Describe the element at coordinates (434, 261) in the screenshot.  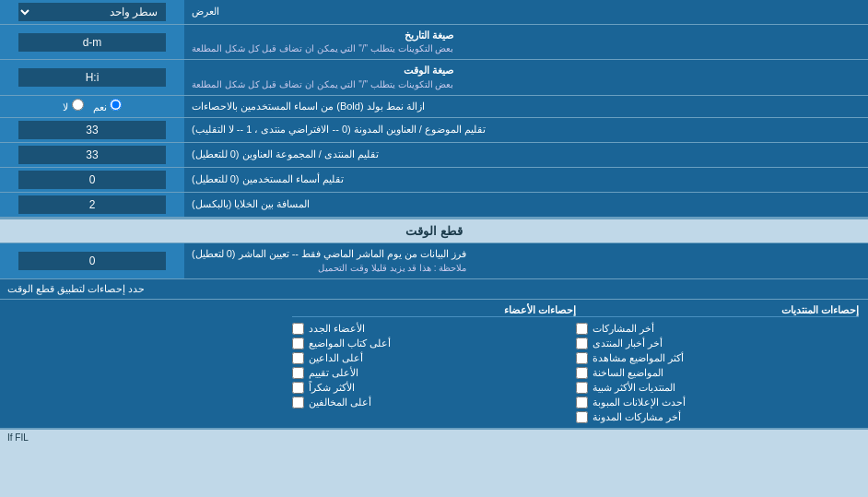
I see `time-cutoff-row: فرز البيانات من يوم الماشر الماضي فقط --…` at that location.